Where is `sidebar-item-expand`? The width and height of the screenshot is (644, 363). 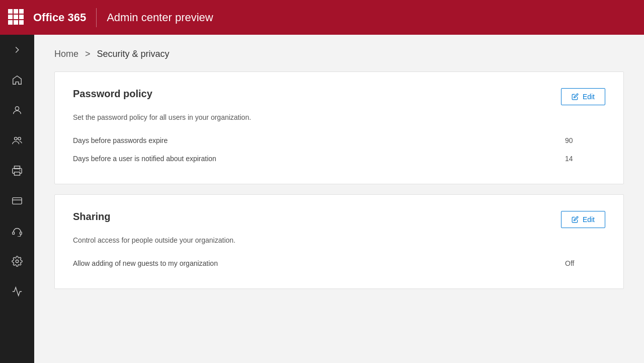
sidebar-item-expand is located at coordinates (17, 50).